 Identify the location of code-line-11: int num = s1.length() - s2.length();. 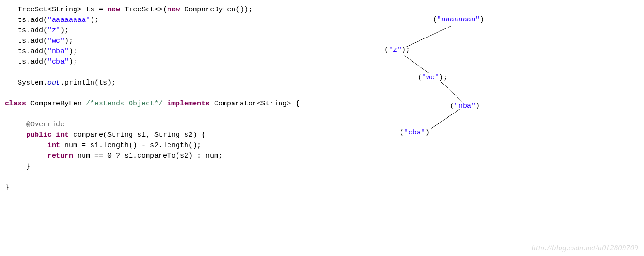
(103, 145).